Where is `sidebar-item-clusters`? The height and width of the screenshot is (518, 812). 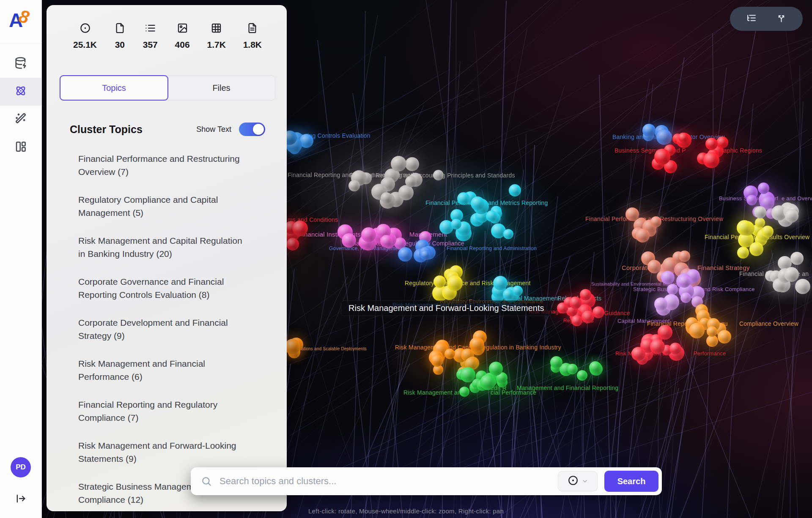 sidebar-item-clusters is located at coordinates (21, 92).